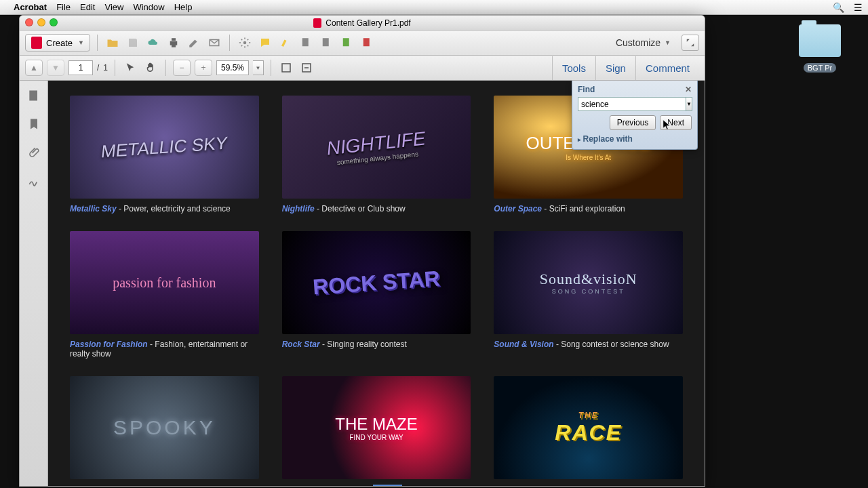  What do you see at coordinates (820, 41) in the screenshot?
I see `folder-icon` at bounding box center [820, 41].